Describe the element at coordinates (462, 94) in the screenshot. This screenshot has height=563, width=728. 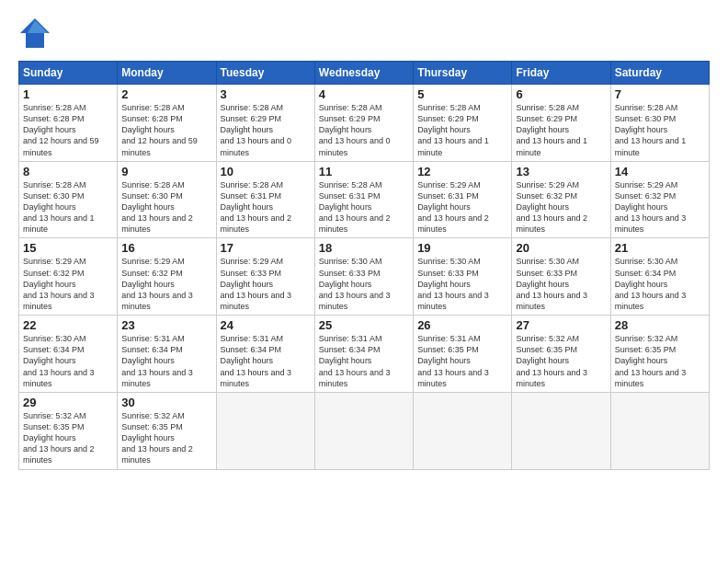
I see `day-number: 5` at that location.